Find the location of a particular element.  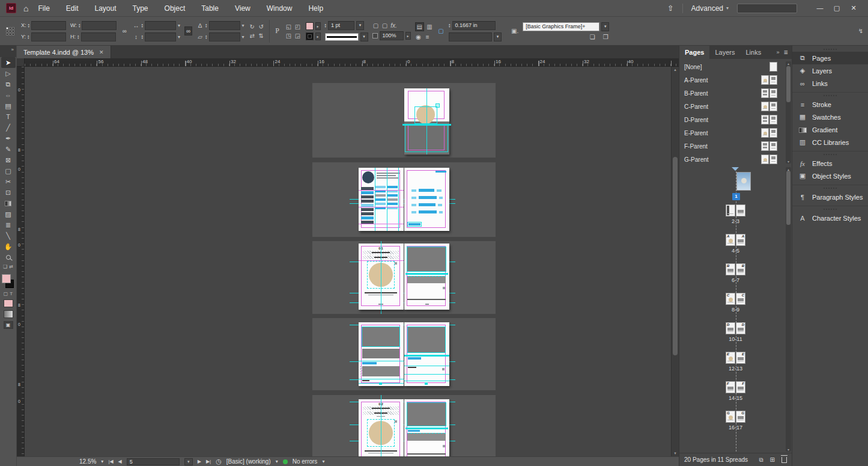

zoom-tool is located at coordinates (8, 257).